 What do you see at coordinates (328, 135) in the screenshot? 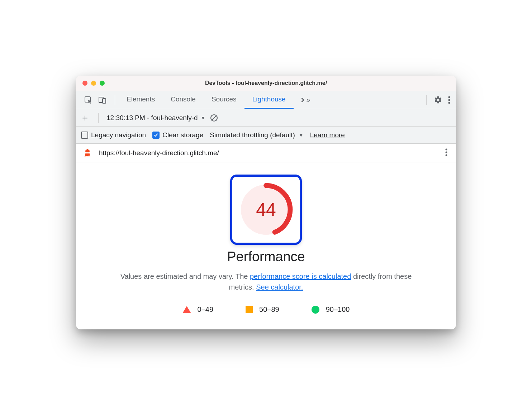
I see `learn-more-link: Learn more` at bounding box center [328, 135].